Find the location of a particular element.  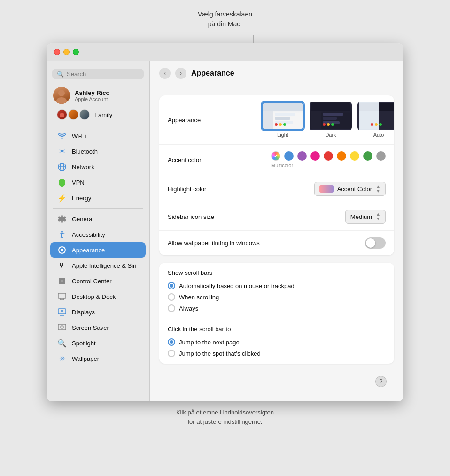

minimize-button is located at coordinates (67, 52).